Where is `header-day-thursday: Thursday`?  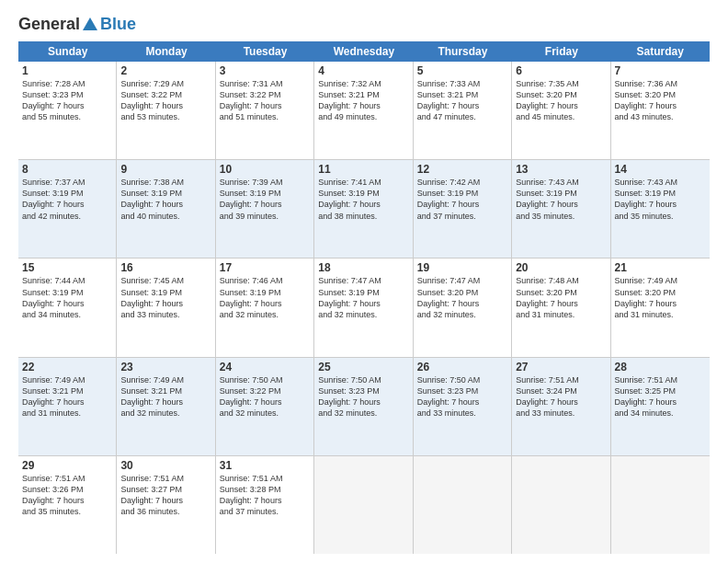 header-day-thursday: Thursday is located at coordinates (463, 52).